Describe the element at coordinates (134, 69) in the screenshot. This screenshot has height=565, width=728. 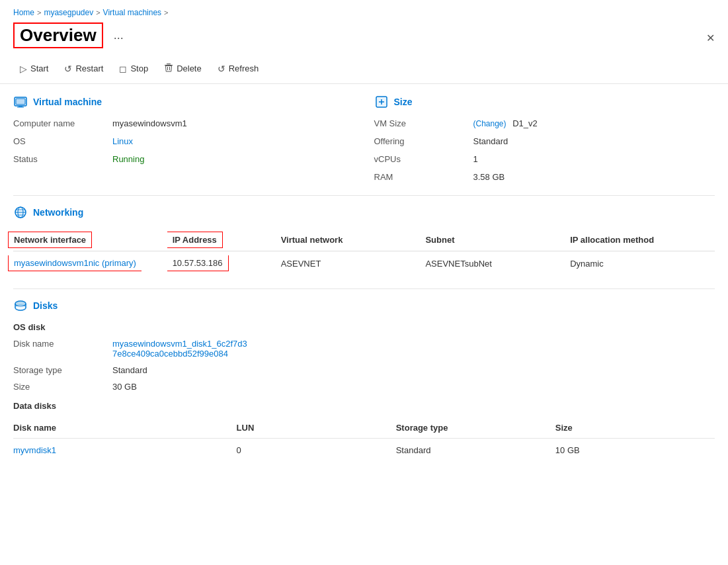
I see `stop-button: ◻ Stop` at that location.